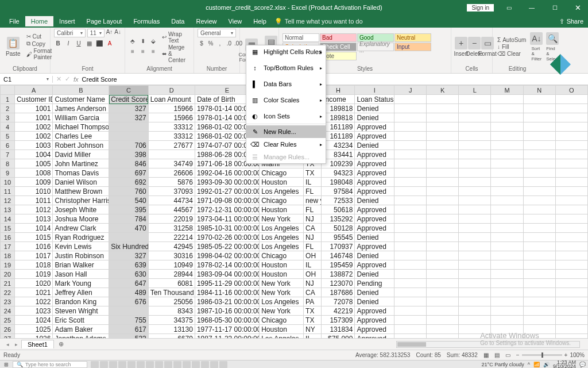 Image resolution: width=588 pixels, height=368 pixels. Describe the element at coordinates (507, 173) in the screenshot. I see `cell-M9` at that location.